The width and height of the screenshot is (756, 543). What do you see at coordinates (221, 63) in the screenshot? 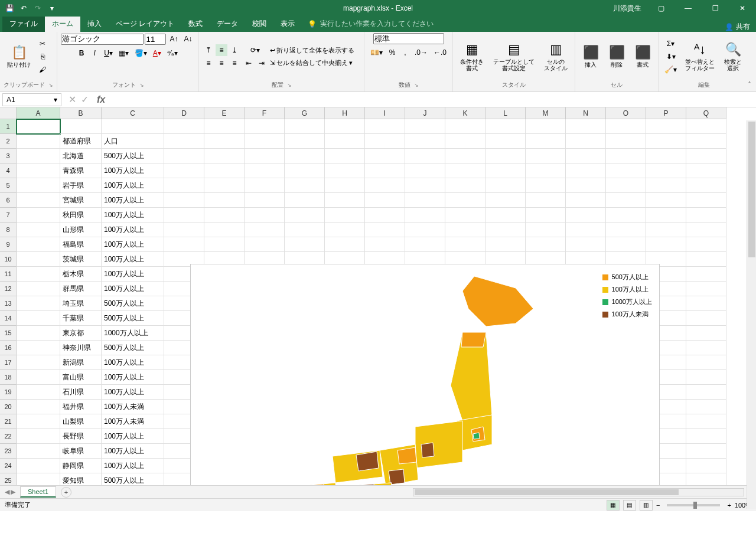
I see `align-center-icon: ≡` at bounding box center [221, 63].